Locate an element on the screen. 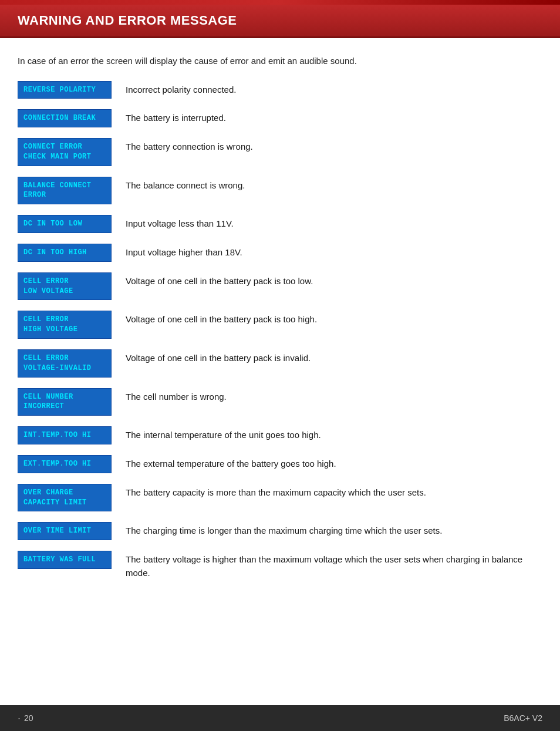  error-description: The battery voltage is higher than the m… is located at coordinates (327, 565).